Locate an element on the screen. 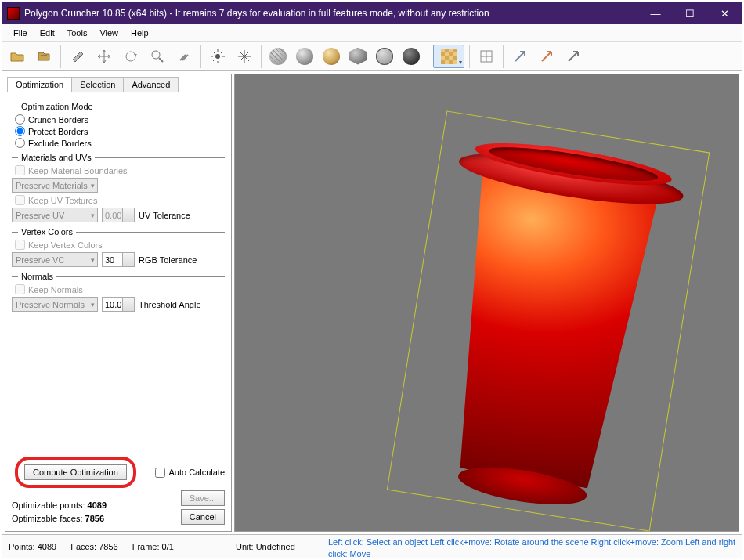  move-icon is located at coordinates (104, 56).